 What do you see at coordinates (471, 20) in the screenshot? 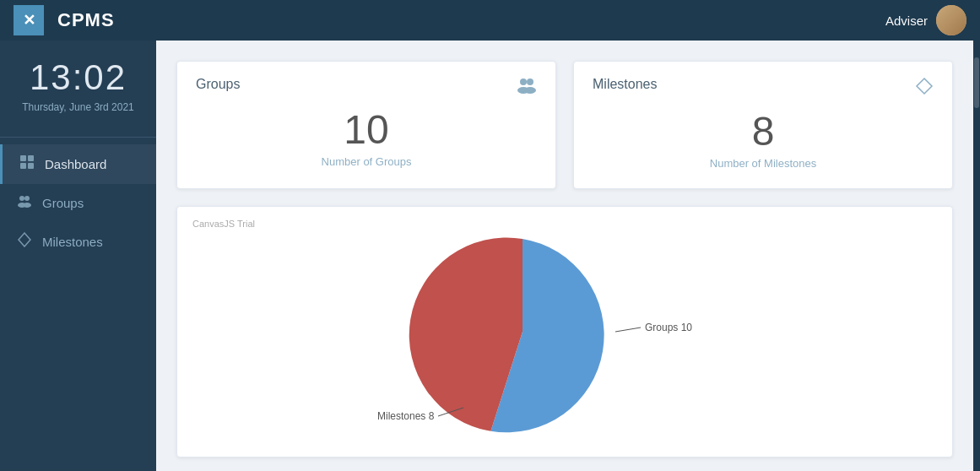
I see `app-title: CPMS` at bounding box center [471, 20].